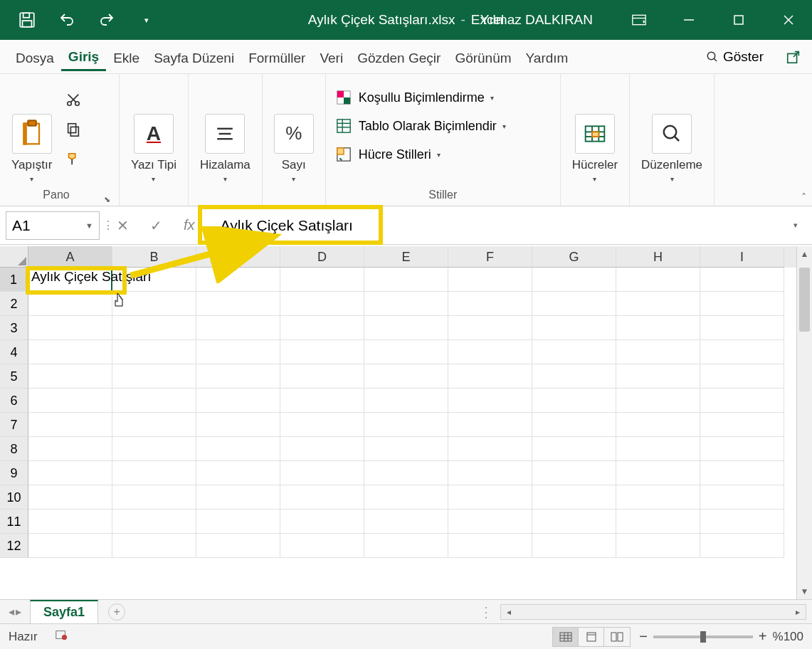  What do you see at coordinates (332, 57) in the screenshot?
I see `tab-veri: Veri` at bounding box center [332, 57].